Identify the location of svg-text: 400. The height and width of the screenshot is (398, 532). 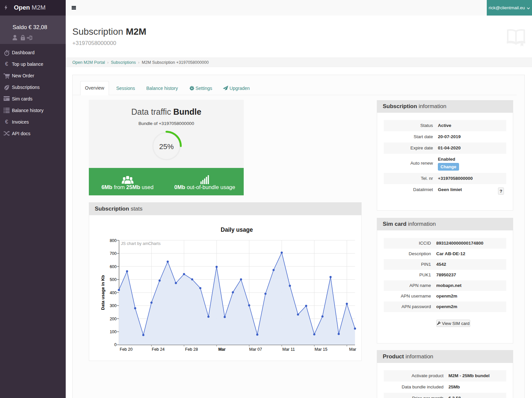
(113, 293).